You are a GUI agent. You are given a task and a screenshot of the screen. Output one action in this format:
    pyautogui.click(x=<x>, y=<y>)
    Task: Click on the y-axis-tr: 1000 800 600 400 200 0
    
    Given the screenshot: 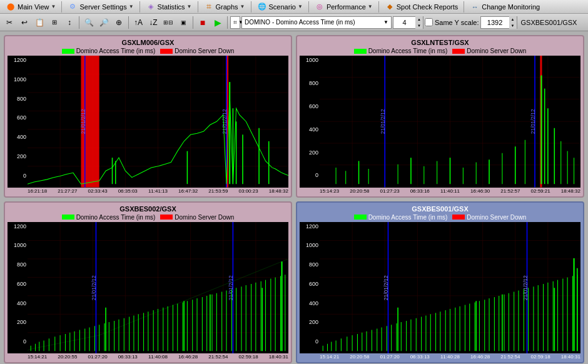 What is the action you would take?
    pyautogui.click(x=310, y=121)
    